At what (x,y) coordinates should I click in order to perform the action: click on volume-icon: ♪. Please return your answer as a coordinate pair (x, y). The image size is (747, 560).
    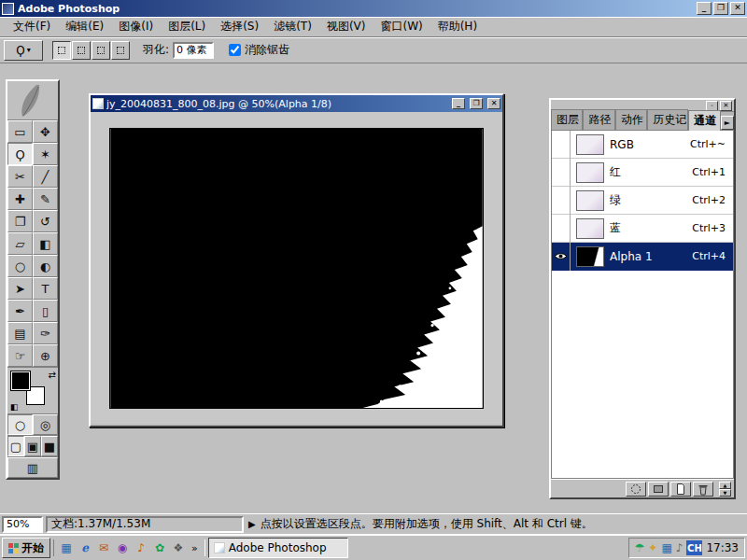
    Looking at the image, I should click on (680, 548).